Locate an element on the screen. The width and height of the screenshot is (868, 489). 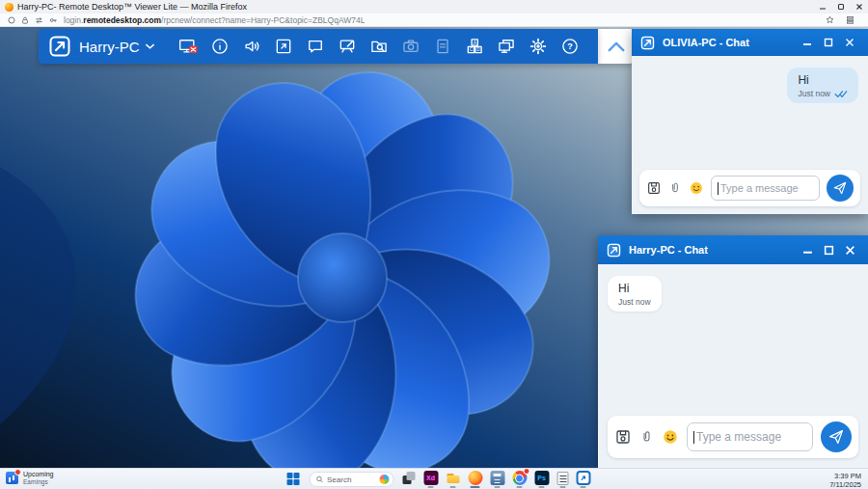
disconnect-monitor-button is located at coordinates (189, 46).